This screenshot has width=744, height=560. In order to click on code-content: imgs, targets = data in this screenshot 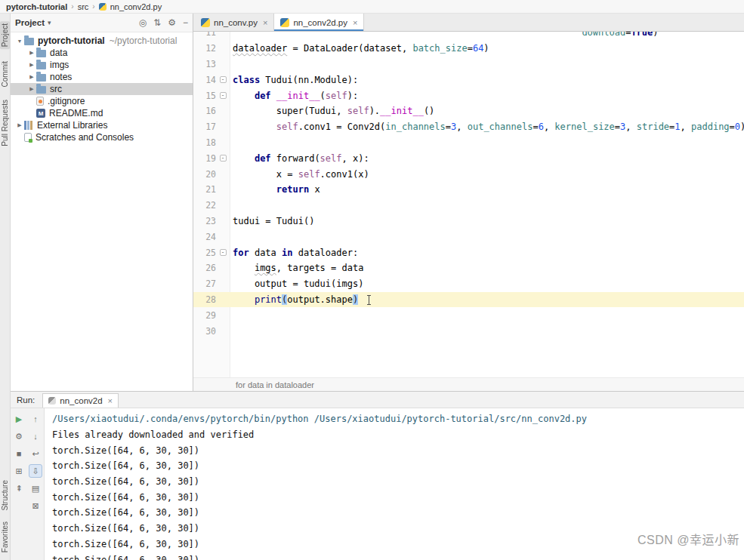, I will do `click(296, 268)`.